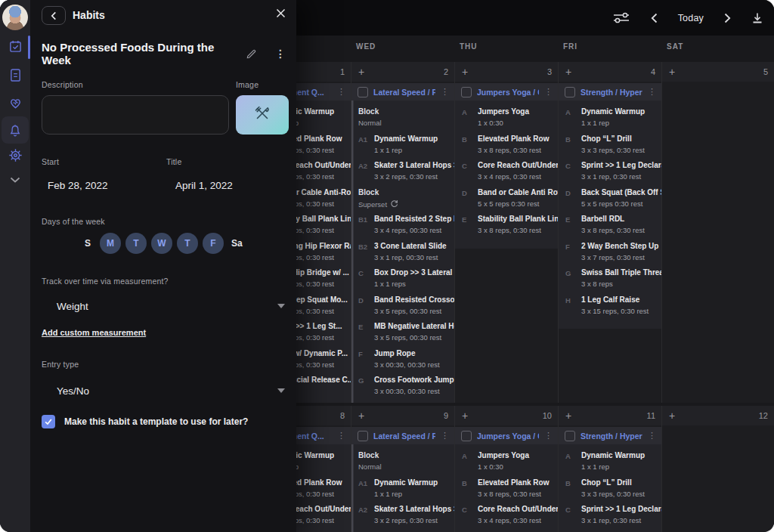  What do you see at coordinates (570, 255) in the screenshot?
I see `exercise-label: F` at bounding box center [570, 255].